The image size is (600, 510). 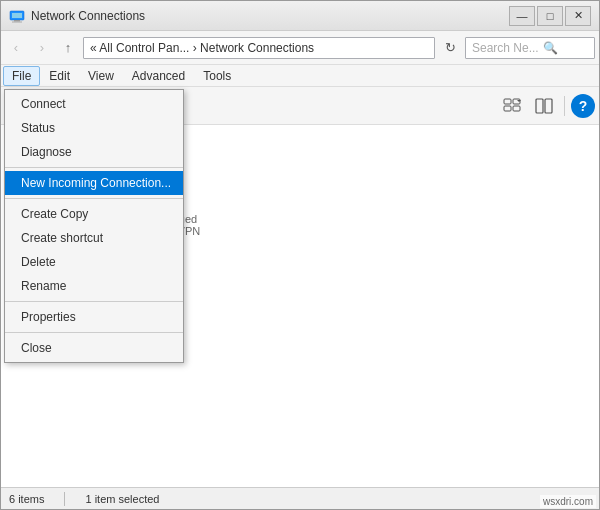 I want to click on menu-edit: Edit, so click(x=60, y=76).